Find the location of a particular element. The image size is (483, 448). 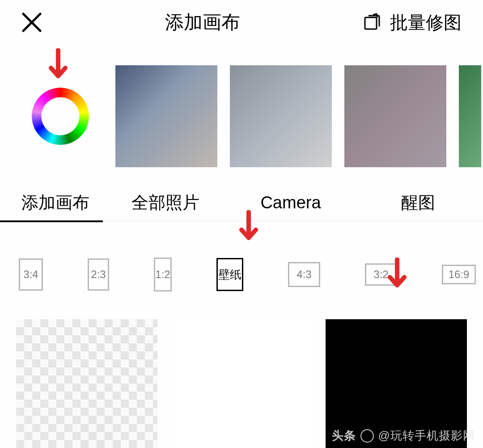

aspect-ratio-row: 3:4 2:3 1:2 壁纸 4:3 3:2 16:9 is located at coordinates (242, 275).